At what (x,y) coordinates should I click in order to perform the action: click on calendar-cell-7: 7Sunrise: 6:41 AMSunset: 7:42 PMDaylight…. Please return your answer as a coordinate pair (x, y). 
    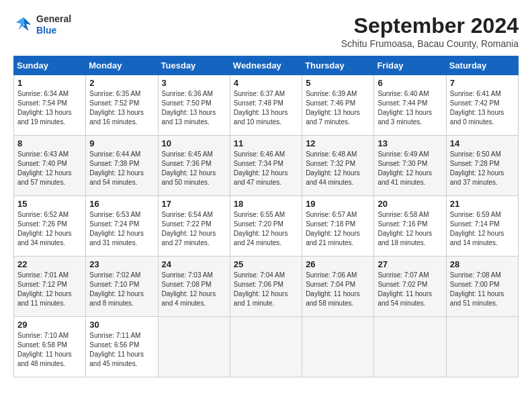
    Looking at the image, I should click on (482, 105).